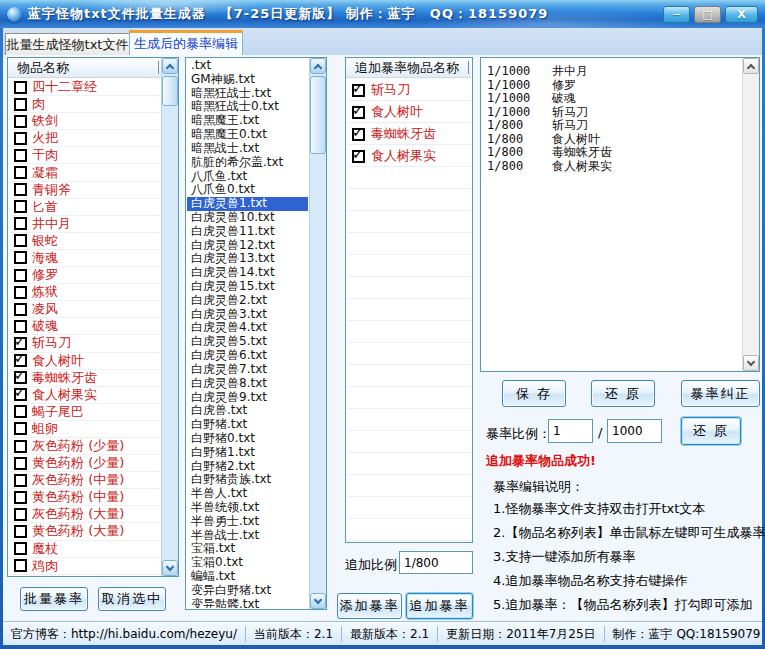 The height and width of the screenshot is (649, 765). Describe the element at coordinates (84, 362) in the screenshot. I see `item-row: 食人树叶` at that location.